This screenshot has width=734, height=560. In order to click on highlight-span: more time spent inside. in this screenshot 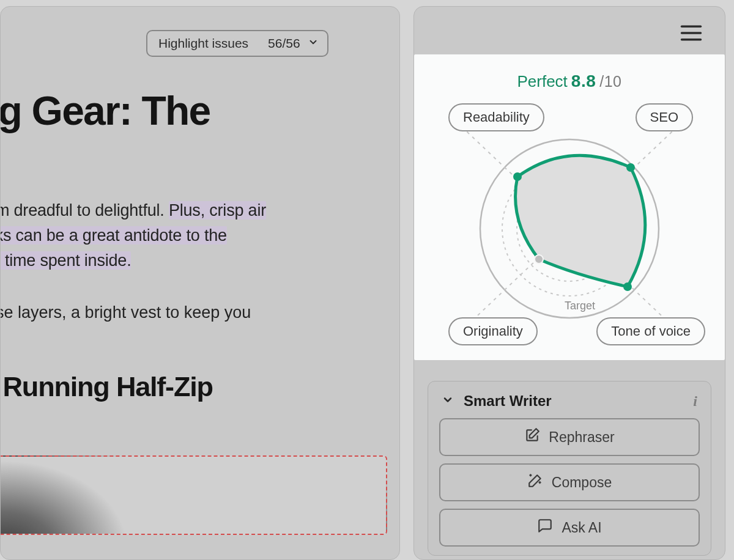, I will do `click(65, 260)`.